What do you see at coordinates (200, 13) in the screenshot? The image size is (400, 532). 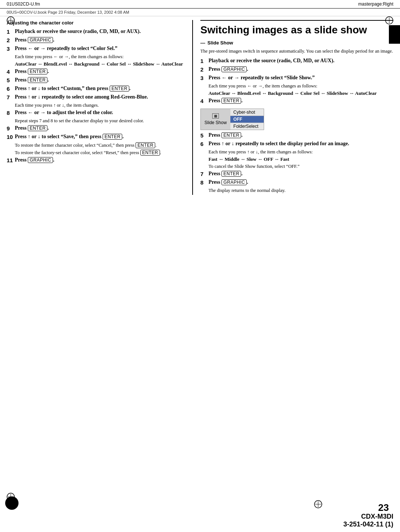 I see `sub-header: 00US+00COV-U.book Page 23 Friday, Decemb…` at bounding box center [200, 13].